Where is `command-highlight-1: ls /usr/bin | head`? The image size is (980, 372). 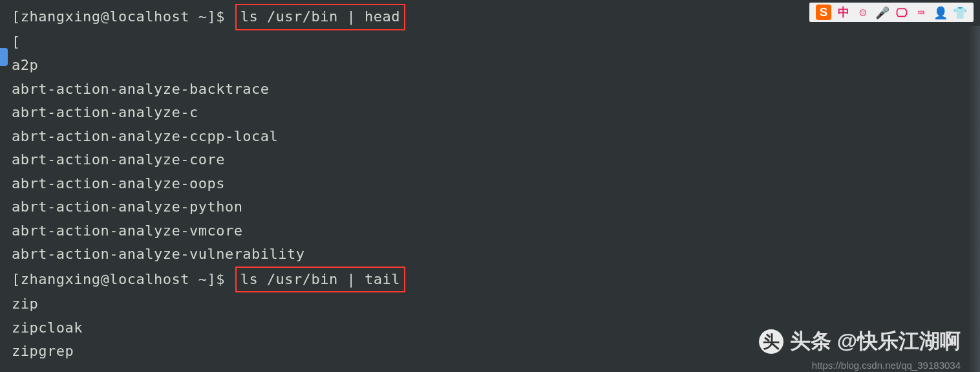 command-highlight-1: ls /usr/bin | head is located at coordinates (321, 17).